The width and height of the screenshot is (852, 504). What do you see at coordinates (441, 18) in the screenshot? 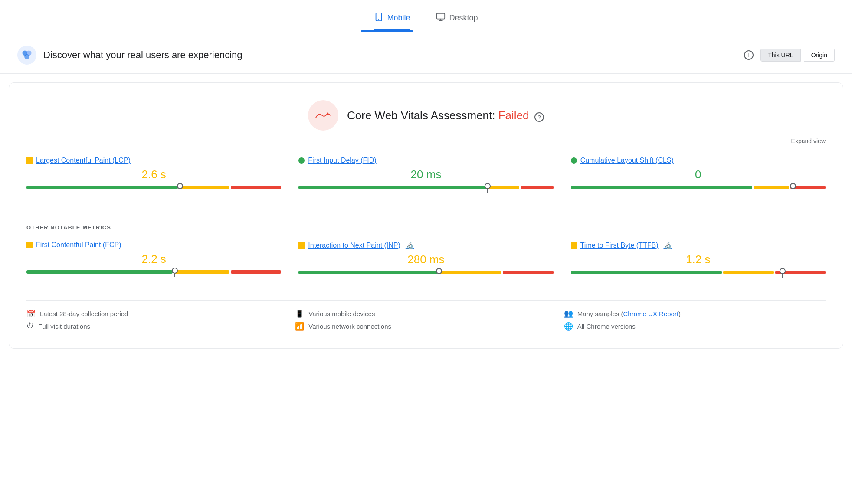
I see `desktop-icon` at bounding box center [441, 18].